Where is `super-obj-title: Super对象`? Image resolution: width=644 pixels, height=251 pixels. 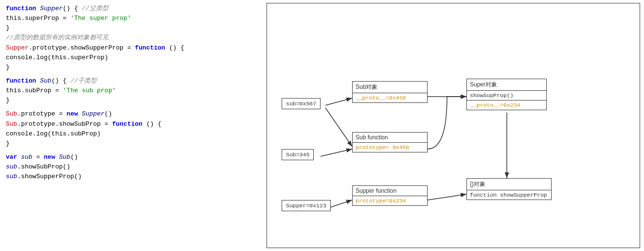
super-obj-title: Super对象 is located at coordinates (507, 84).